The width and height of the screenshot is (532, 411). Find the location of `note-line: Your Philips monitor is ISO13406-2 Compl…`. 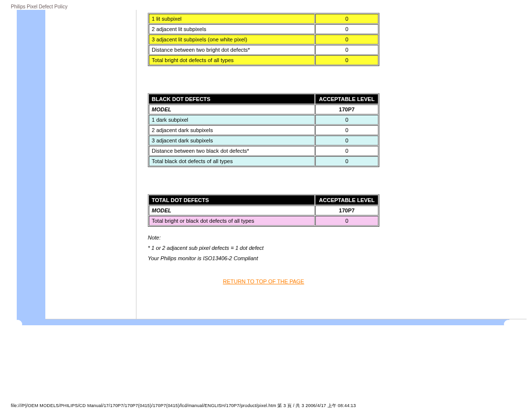

note-line: Your Philips monitor is ISO13406-2 Compl… is located at coordinates (276, 258).